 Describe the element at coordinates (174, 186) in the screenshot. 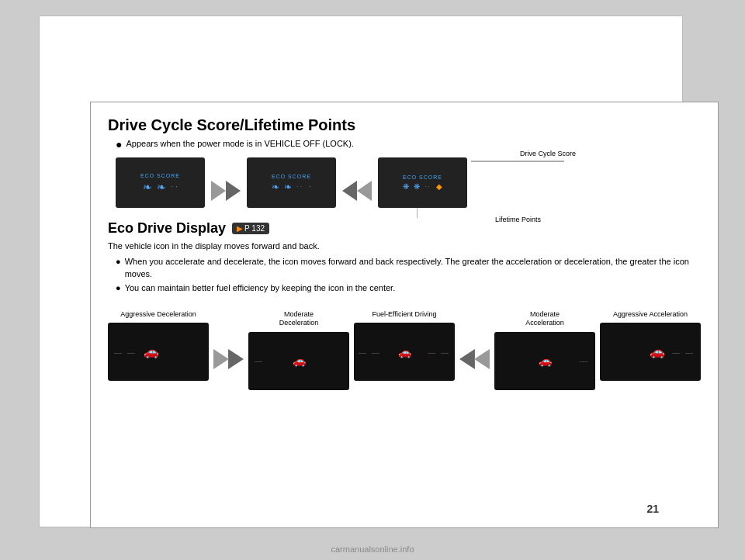

I see `eco-dots-1: · ·` at that location.